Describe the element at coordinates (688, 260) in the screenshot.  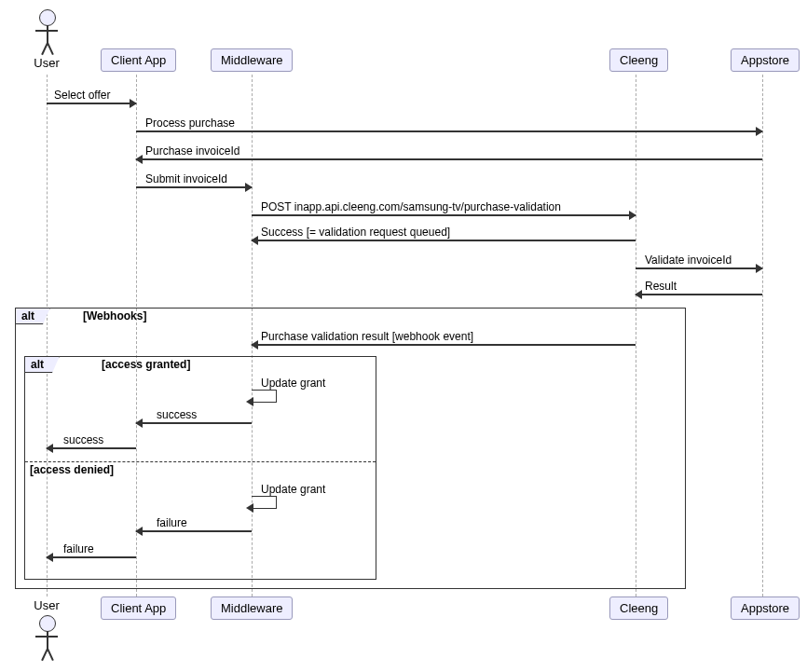
I see `msg-validate-invoiceid: Validate invoiceId` at that location.